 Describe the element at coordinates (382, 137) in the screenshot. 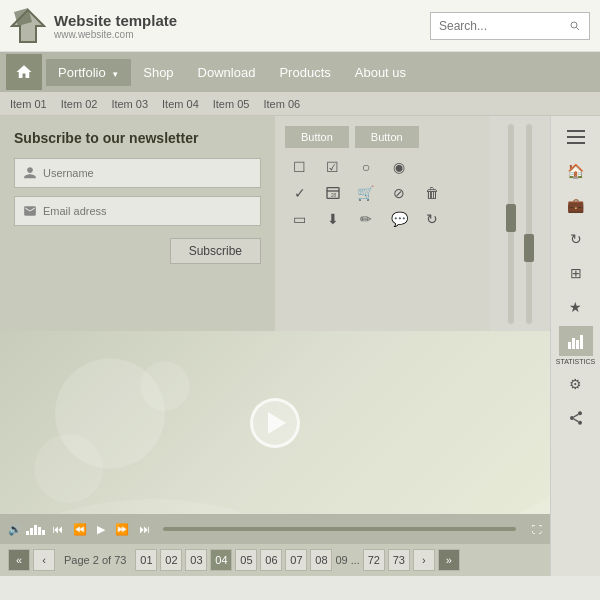

I see `ui-buttons-row: Button Button` at that location.